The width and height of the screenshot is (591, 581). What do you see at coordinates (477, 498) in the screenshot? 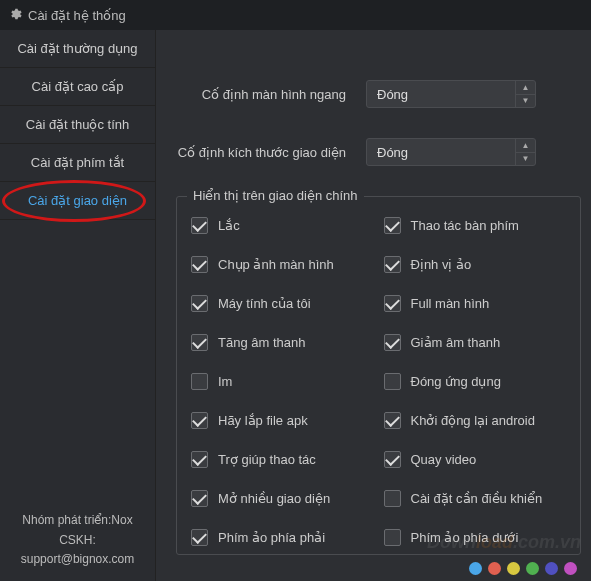
I see `checkbox-label: Cài đặt cần điều khiển` at bounding box center [477, 498].